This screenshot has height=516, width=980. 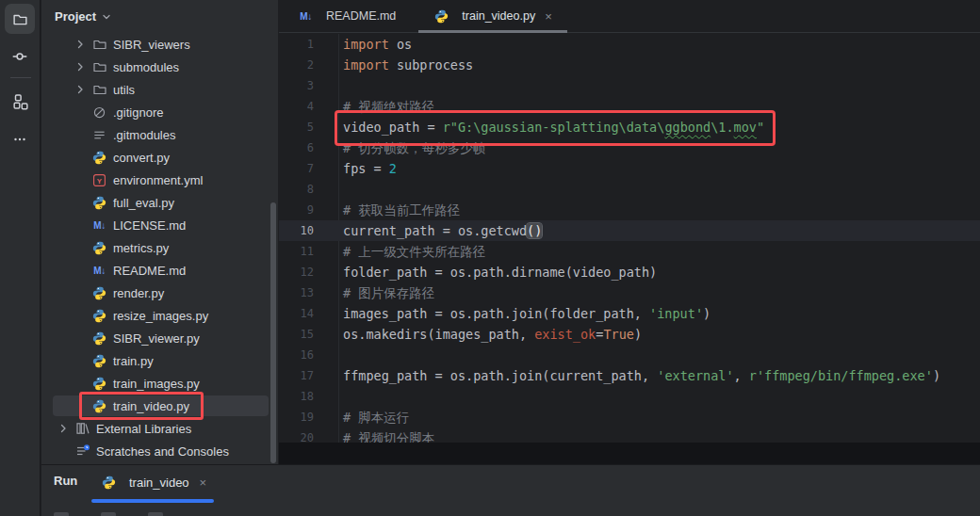 I want to click on line-number: 3, so click(x=296, y=86).